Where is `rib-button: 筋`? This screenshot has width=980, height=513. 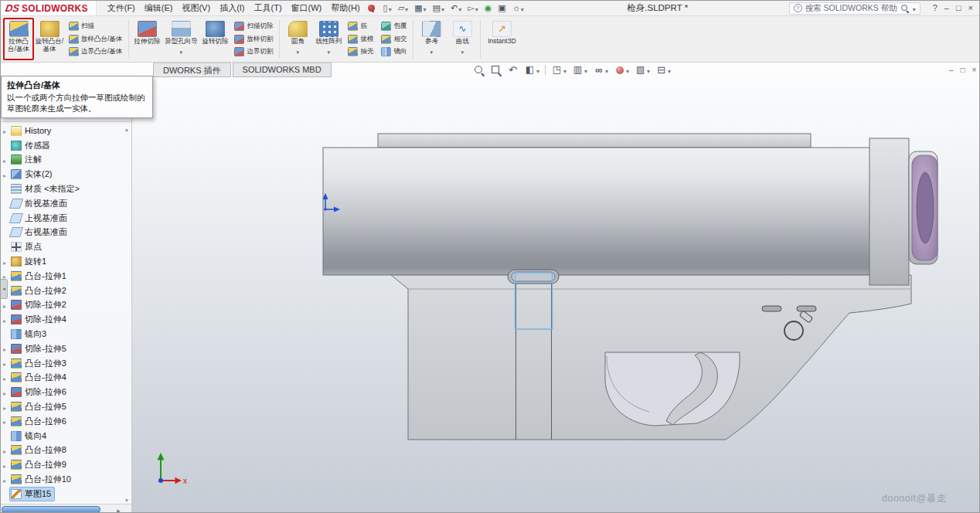 rib-button: 筋 is located at coordinates (360, 26).